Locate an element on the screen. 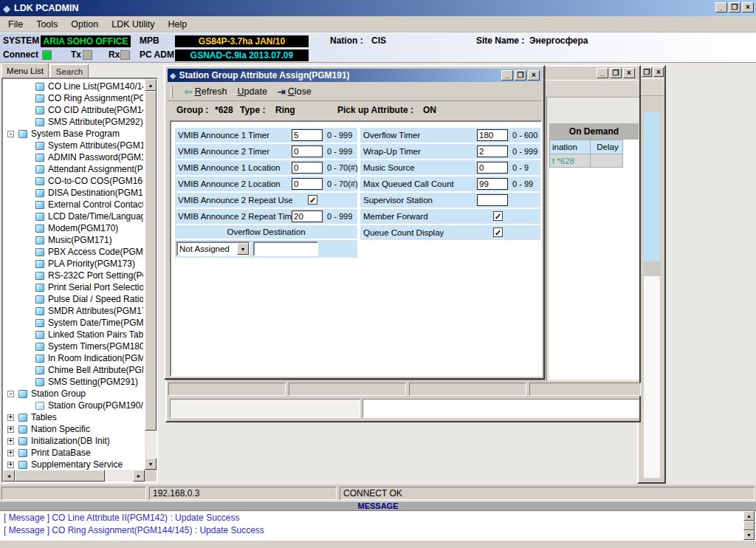  scroll-right-icon: ► is located at coordinates (139, 476).